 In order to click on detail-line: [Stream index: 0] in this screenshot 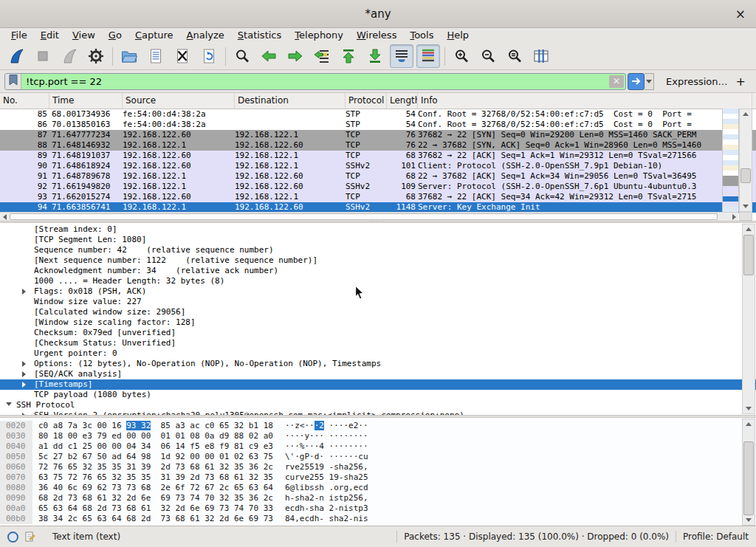, I will do `click(378, 230)`.